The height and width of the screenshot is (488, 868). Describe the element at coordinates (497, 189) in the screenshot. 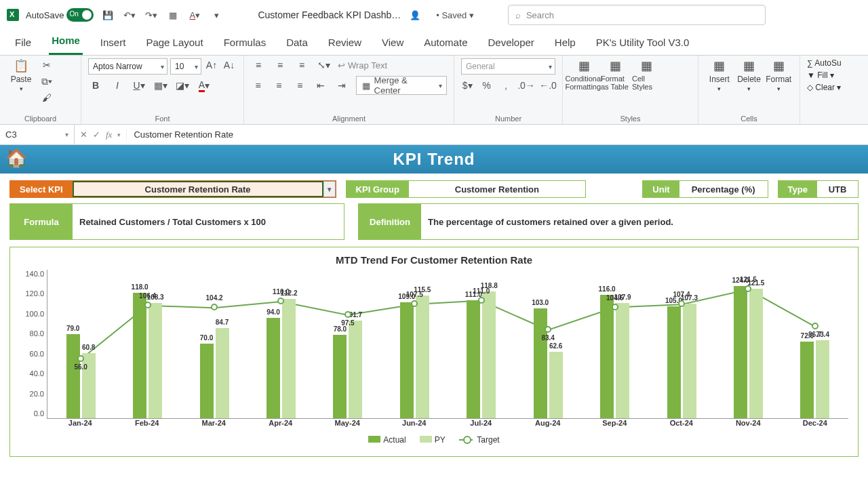

I see `kpi-group-value: Customer Retention` at that location.